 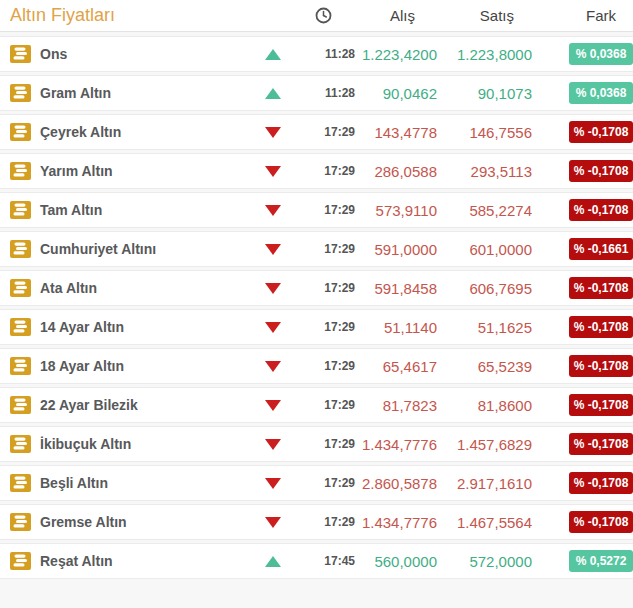 I want to click on sell-price: 81,8600, so click(x=484, y=406).